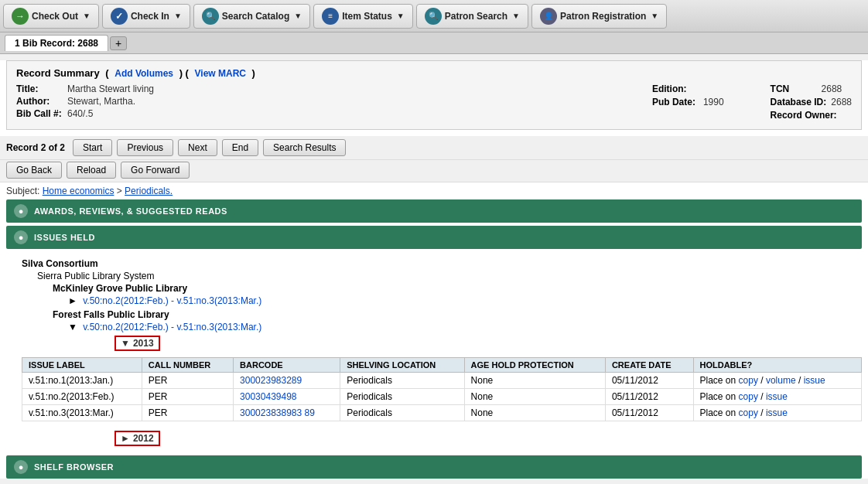 The width and height of the screenshot is (868, 484). What do you see at coordinates (777, 380) in the screenshot?
I see `holdable-1: Place on copy / volume / issue` at bounding box center [777, 380].